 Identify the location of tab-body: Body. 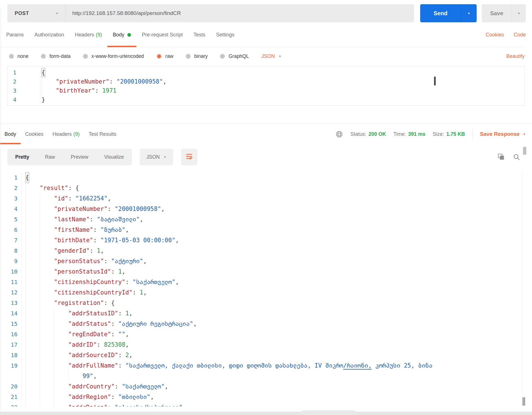
(122, 35).